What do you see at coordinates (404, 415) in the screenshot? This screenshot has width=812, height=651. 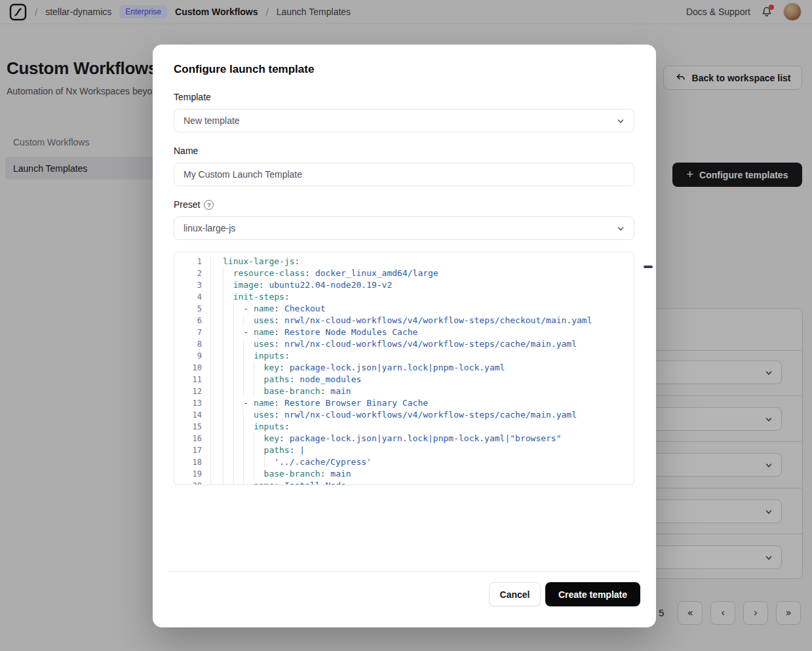 I see `code-line: 14uses: nrwl/nx-cloud-workflows/v4/workf…` at bounding box center [404, 415].